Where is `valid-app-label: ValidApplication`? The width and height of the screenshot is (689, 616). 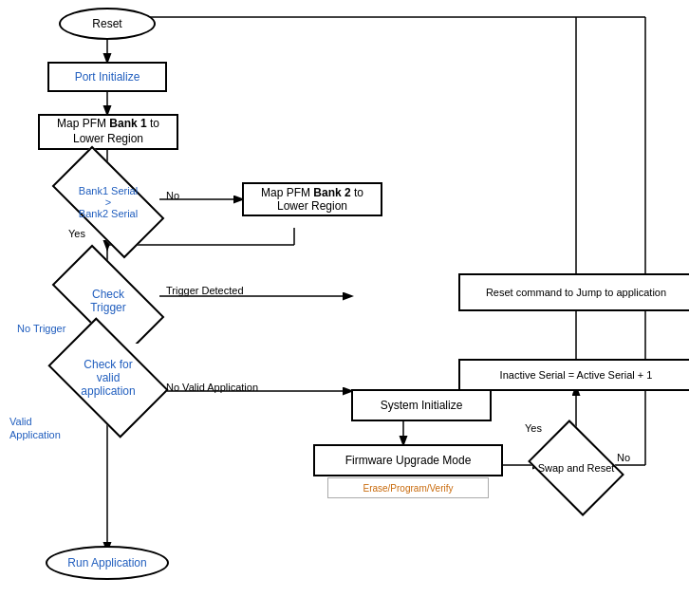 valid-app-label: ValidApplication is located at coordinates (35, 429).